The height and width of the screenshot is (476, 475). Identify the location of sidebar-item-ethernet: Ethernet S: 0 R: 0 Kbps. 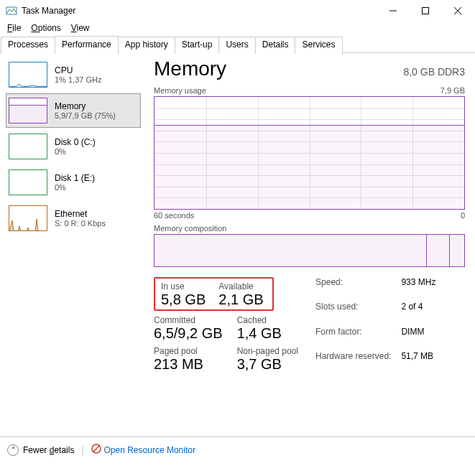
(73, 218).